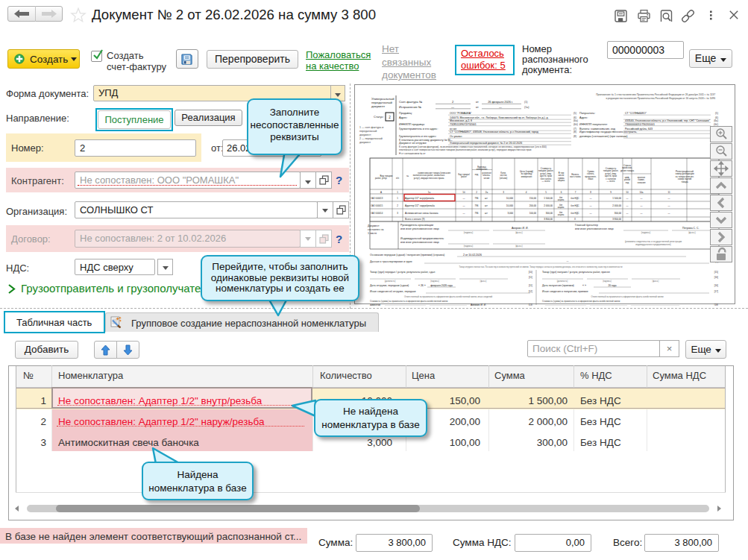  I want to click on svg-text: 11, so click(668, 192).